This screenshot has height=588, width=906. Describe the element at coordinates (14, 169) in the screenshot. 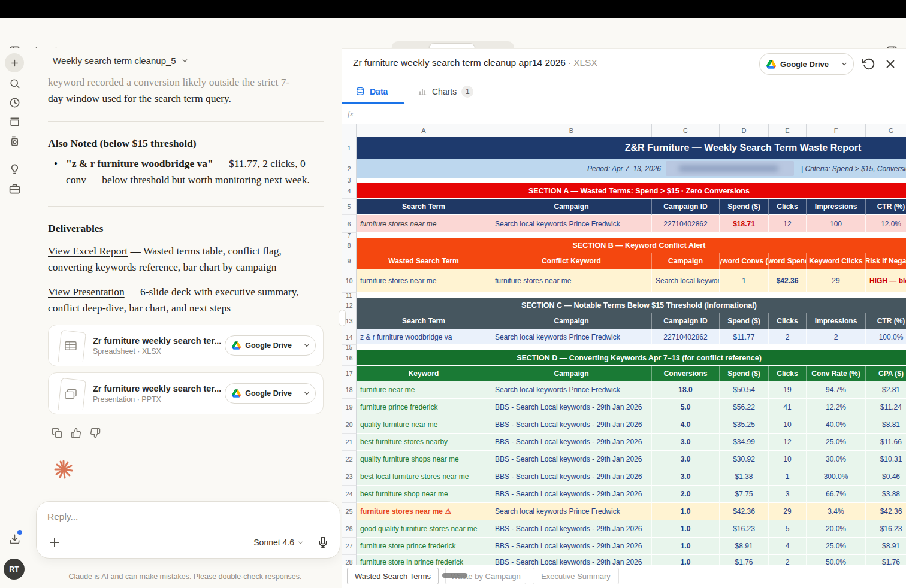

I see `lightbulb-icon` at that location.